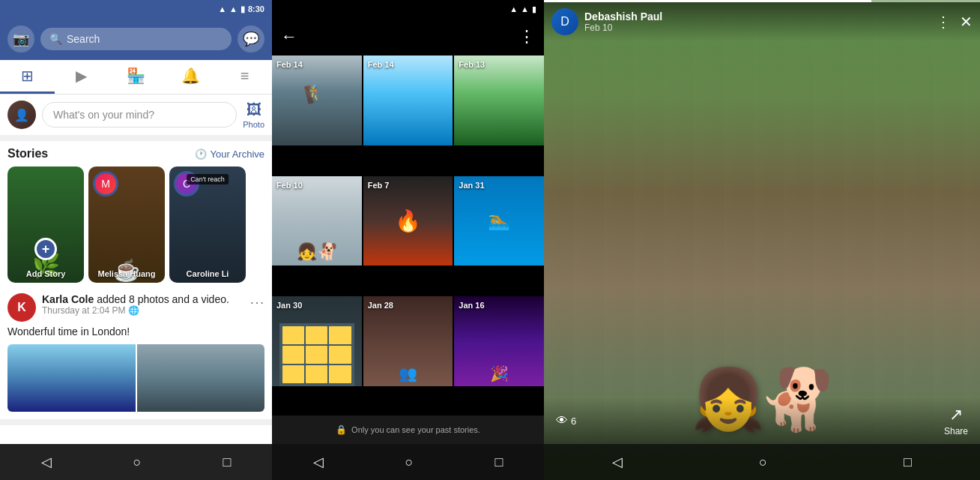 Image resolution: width=980 pixels, height=480 pixels. I want to click on recent-button: □, so click(228, 462).